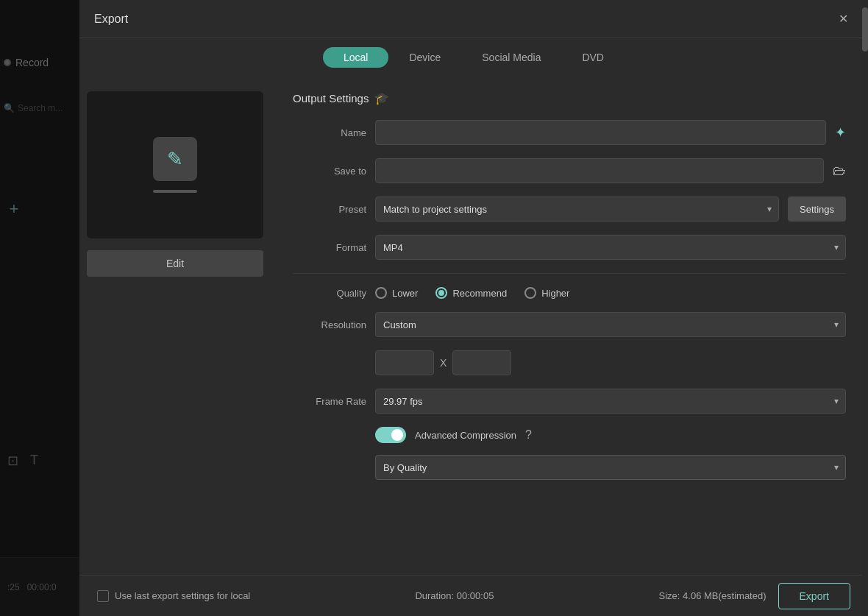 This screenshot has width=868, height=616. I want to click on tab-local: Local, so click(356, 57).